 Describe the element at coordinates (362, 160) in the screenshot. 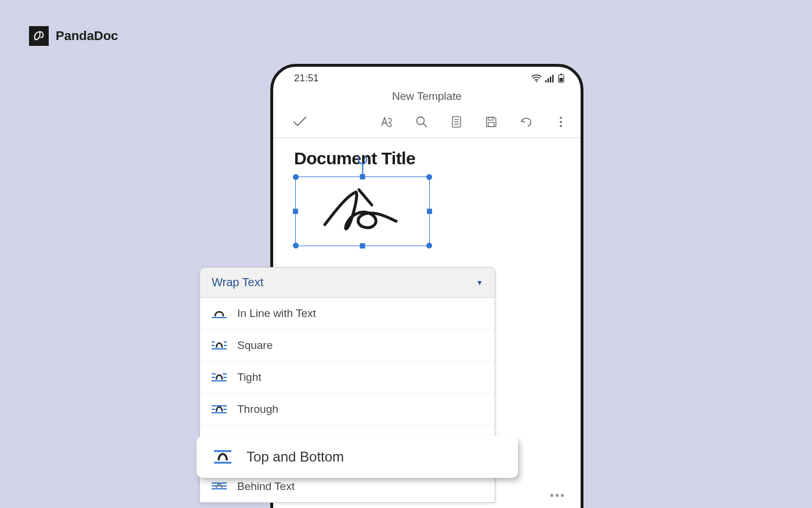

I see `rotate-handle-icon` at that location.